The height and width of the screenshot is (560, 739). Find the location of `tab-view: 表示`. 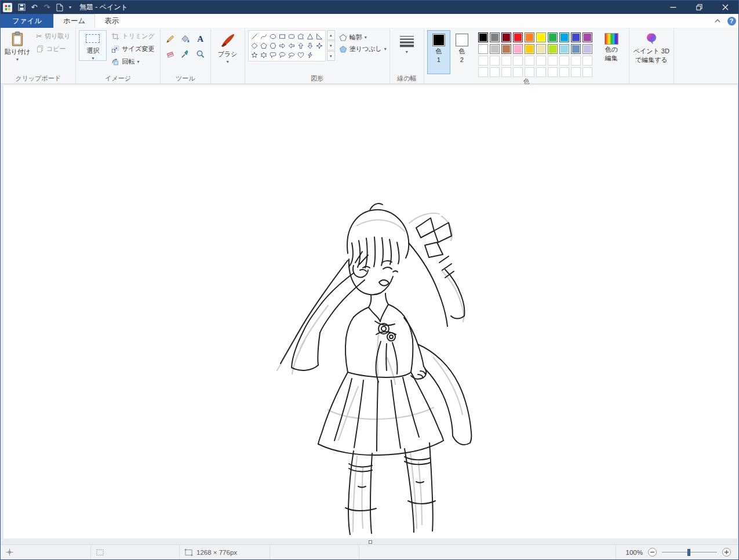

tab-view: 表示 is located at coordinates (111, 21).